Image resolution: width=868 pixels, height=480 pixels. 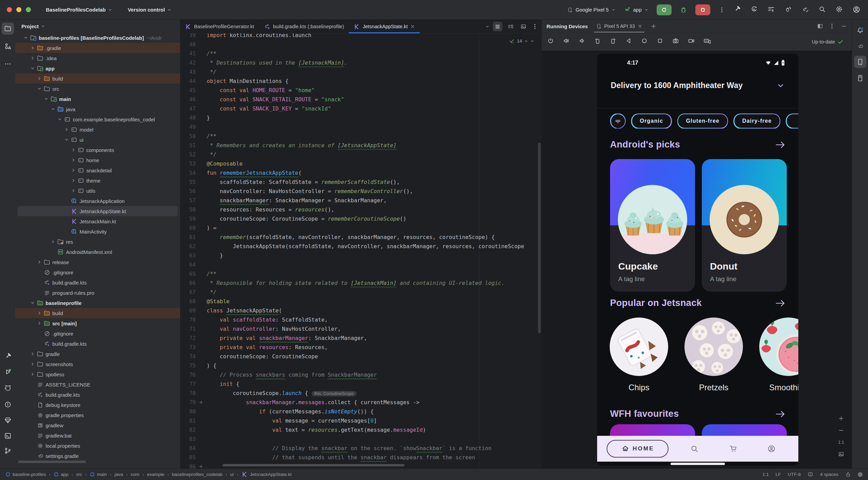 What do you see at coordinates (664, 10) in the screenshot?
I see `rerun-button` at bounding box center [664, 10].